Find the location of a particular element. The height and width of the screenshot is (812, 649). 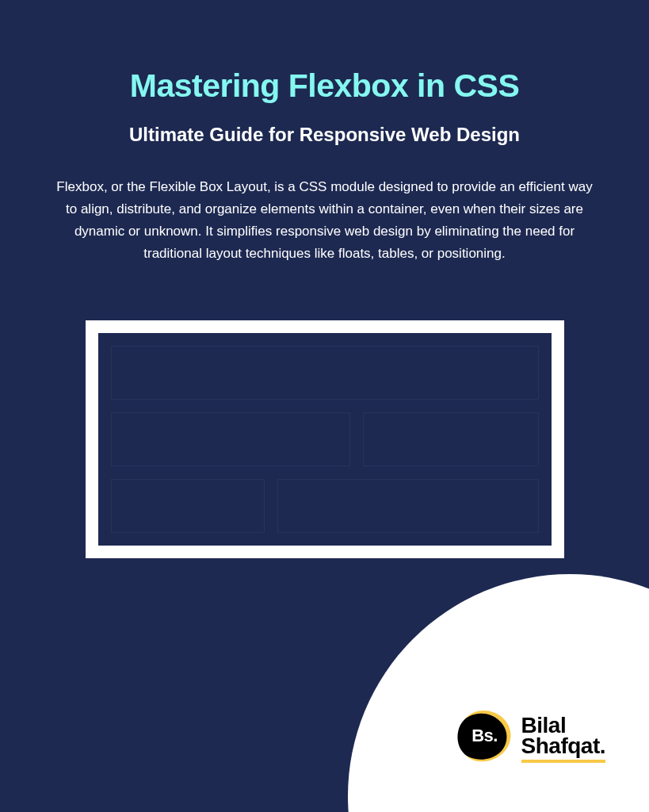

corner-circle-decoration is located at coordinates (498, 693).